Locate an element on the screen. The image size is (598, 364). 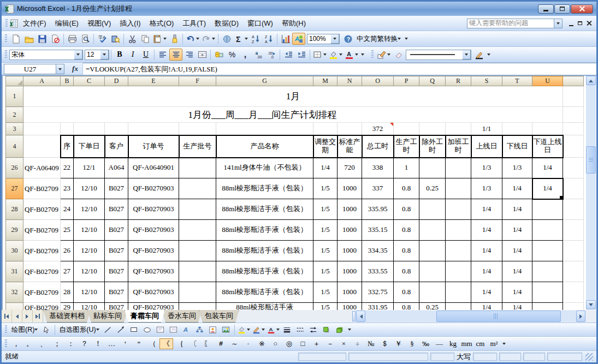
diagram-button is located at coordinates (200, 330).